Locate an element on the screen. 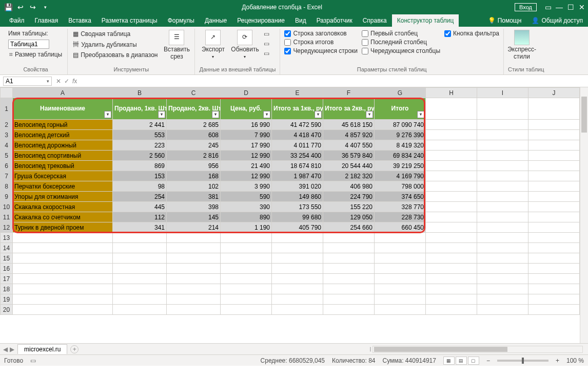 This screenshot has height=374, width=588. col-header: A is located at coordinates (63, 93).